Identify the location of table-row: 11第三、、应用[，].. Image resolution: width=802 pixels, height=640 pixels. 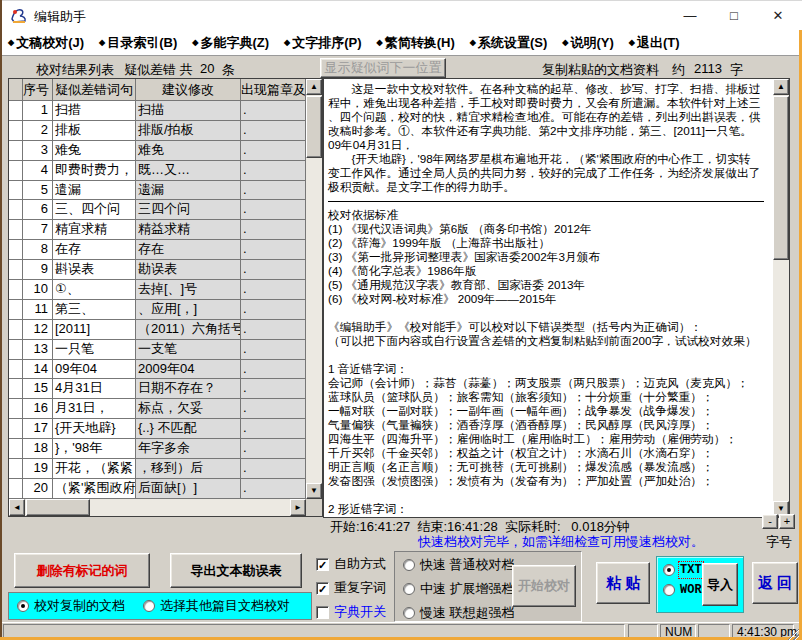
(166, 310).